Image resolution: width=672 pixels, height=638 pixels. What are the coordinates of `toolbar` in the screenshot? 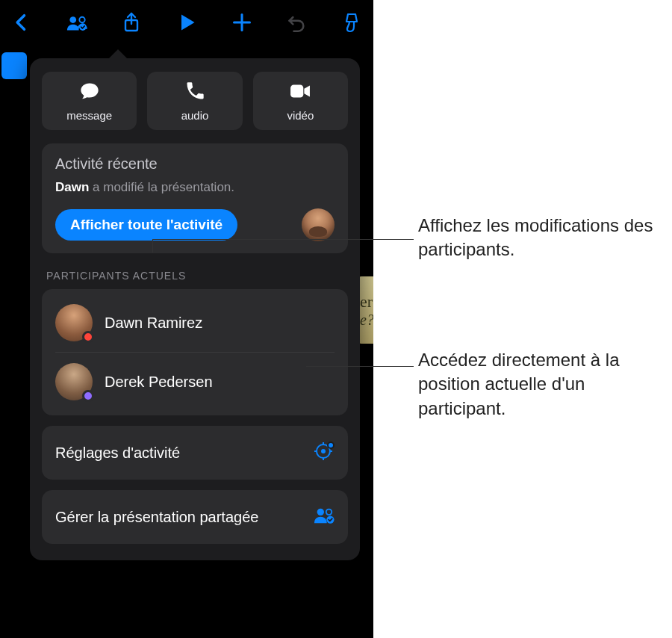 It's located at (187, 24).